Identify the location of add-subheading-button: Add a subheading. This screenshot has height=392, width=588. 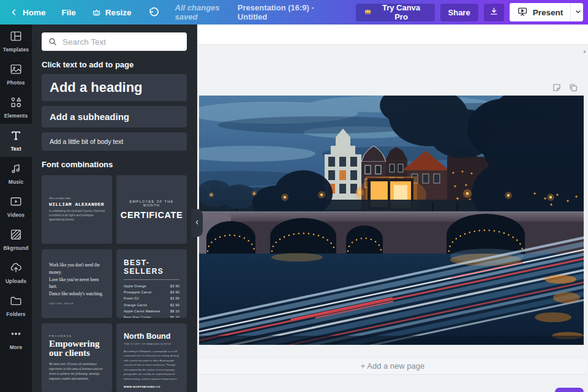
(114, 116).